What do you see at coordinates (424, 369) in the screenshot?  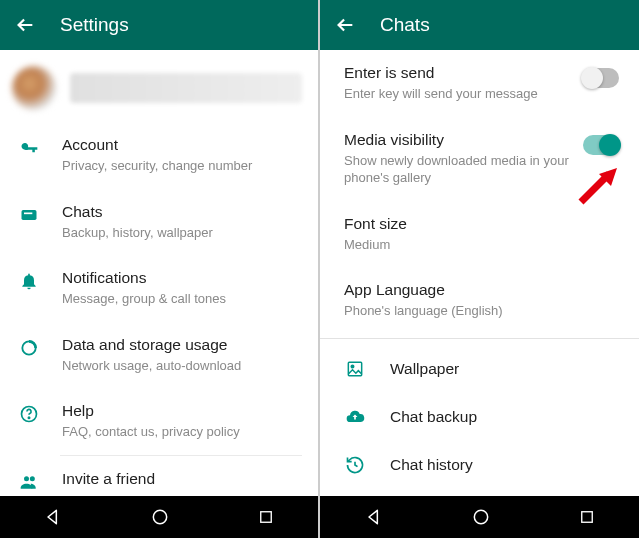 I see `action-title: Wallpaper` at bounding box center [424, 369].